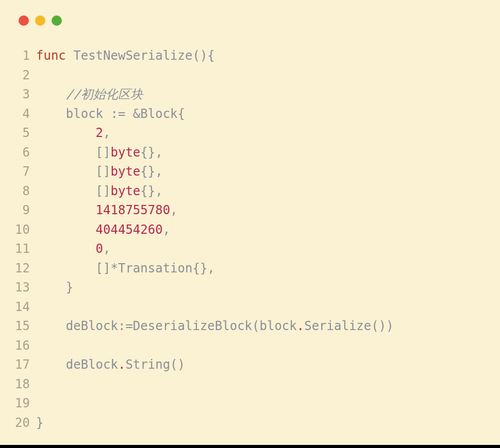 Image resolution: width=500 pixels, height=448 pixels. I want to click on line-number: 8, so click(18, 192).